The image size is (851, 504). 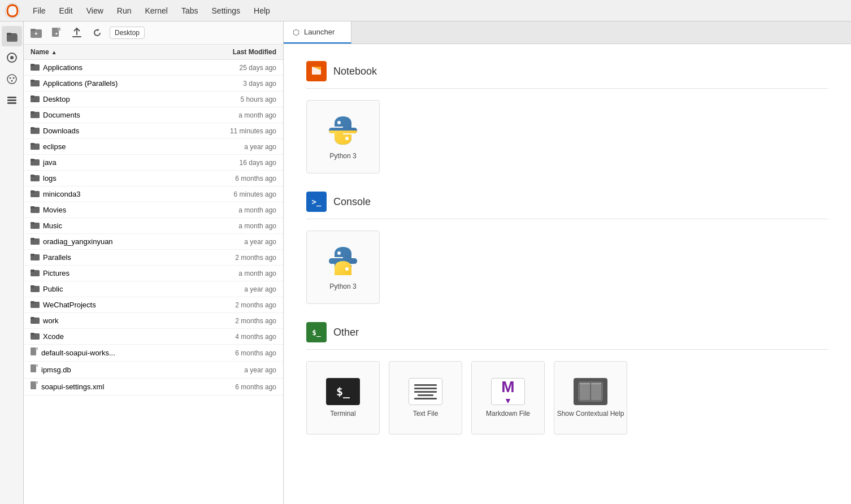 What do you see at coordinates (54, 147) in the screenshot?
I see `file-name-text: eclipse` at bounding box center [54, 147].